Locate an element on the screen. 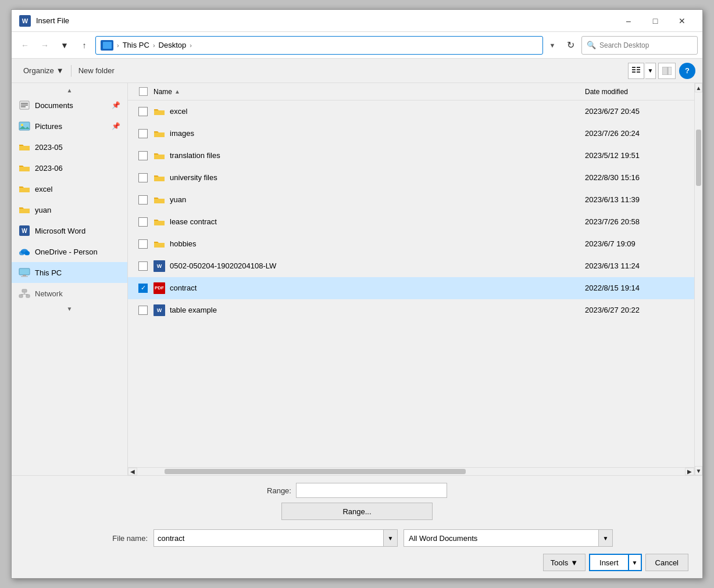  scroll-left-arrow: ◀ is located at coordinates (133, 472).